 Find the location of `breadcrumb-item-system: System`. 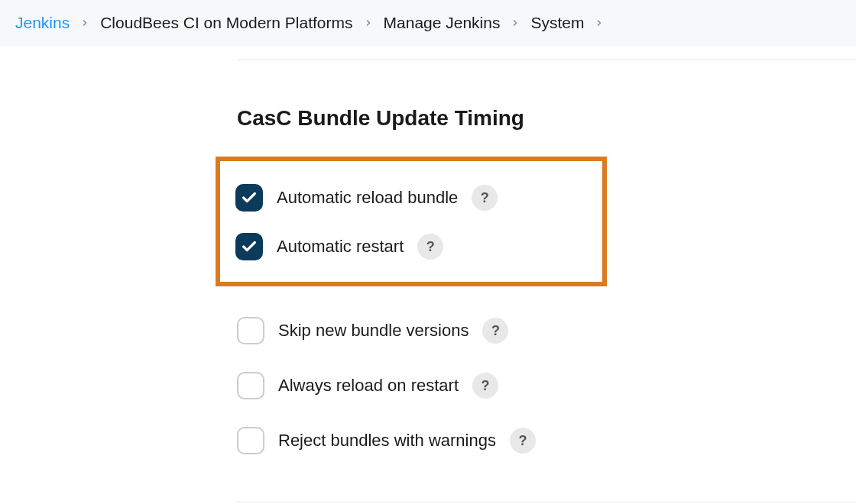

breadcrumb-item-system: System is located at coordinates (557, 23).